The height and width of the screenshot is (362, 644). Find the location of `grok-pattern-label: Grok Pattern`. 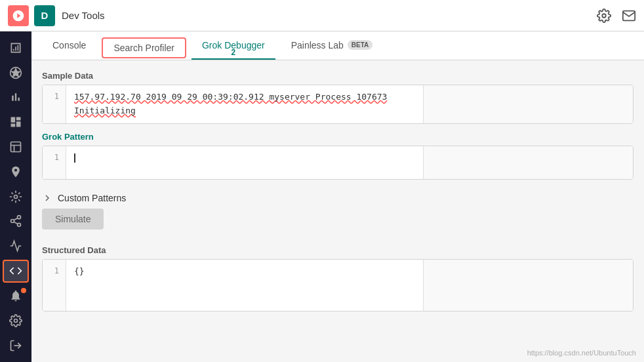

grok-pattern-label: Grok Pattern is located at coordinates (338, 136).